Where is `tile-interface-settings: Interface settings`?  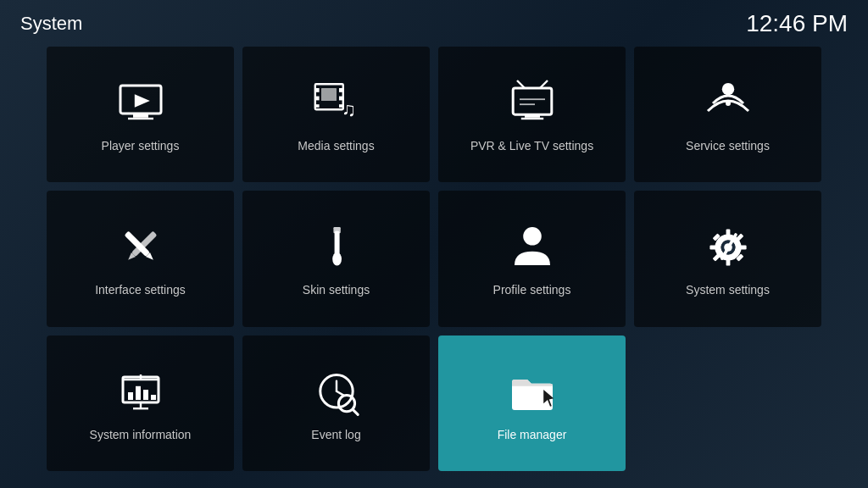 tile-interface-settings: Interface settings is located at coordinates (141, 258).